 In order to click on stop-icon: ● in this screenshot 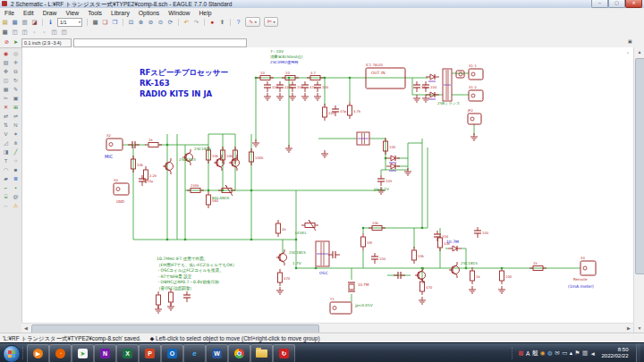, I will do `click(213, 21)`.